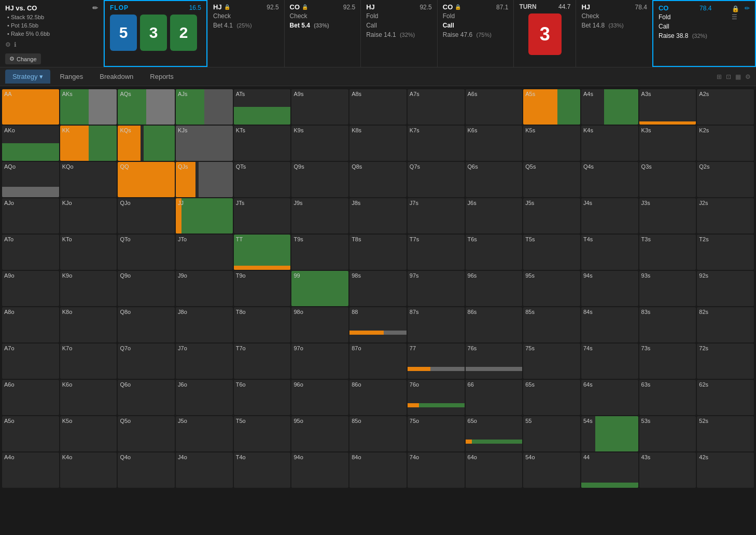 This screenshot has width=756, height=535. I want to click on cell-j9s: J9s, so click(320, 216).